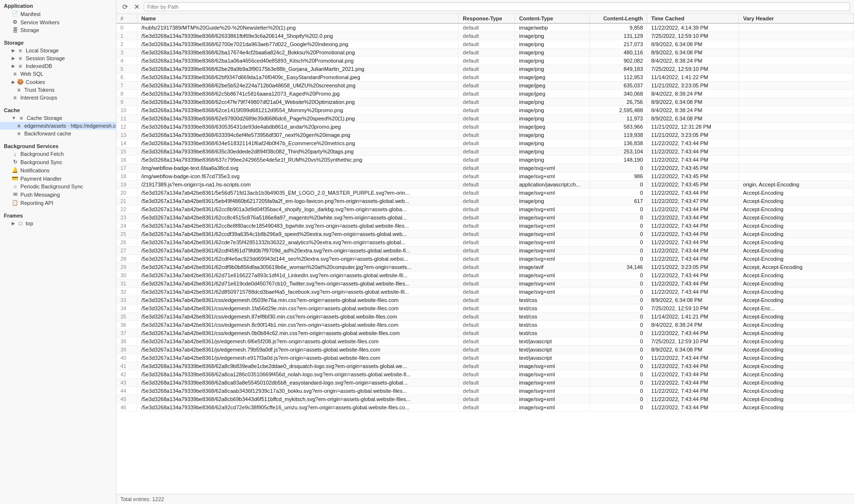  I want to click on table-row: 26/5e3d3267a134a7ab42be8361/62cde7e35f42…, so click(486, 243).